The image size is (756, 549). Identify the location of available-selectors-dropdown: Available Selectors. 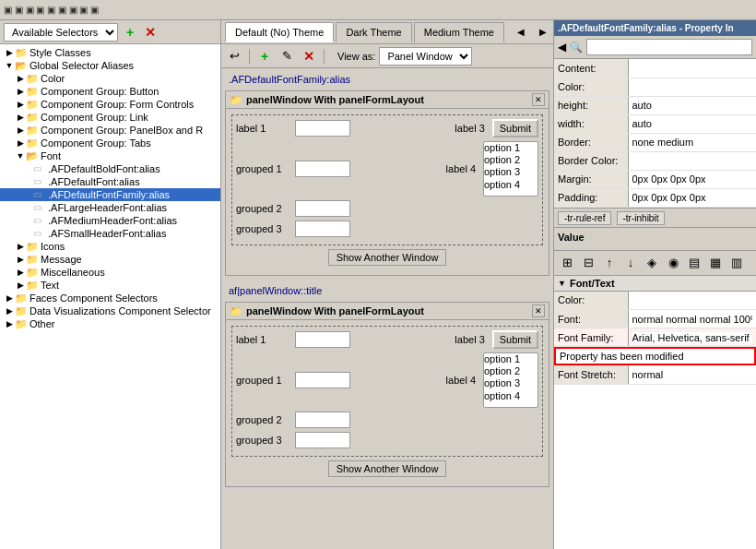
(61, 32).